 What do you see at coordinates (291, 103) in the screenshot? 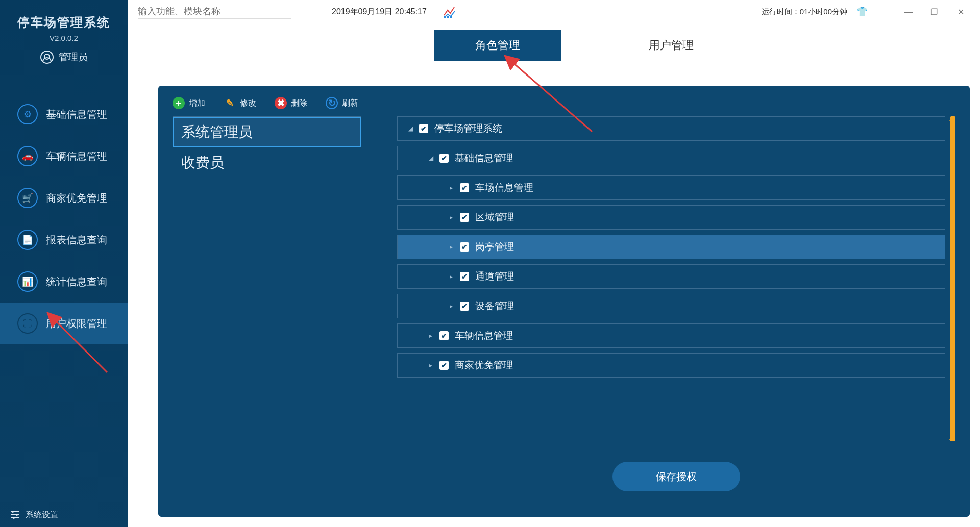
I see `delete-button: ✖删除` at bounding box center [291, 103].